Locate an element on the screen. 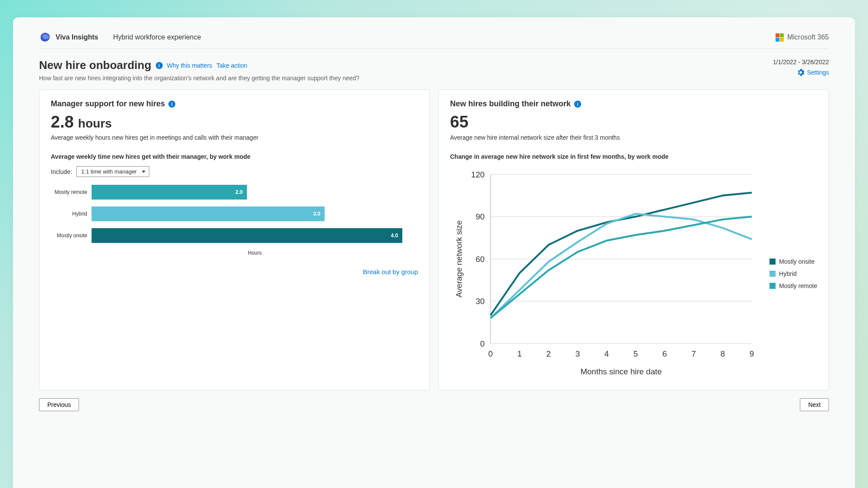  bar-fill: 2.0 is located at coordinates (169, 192).